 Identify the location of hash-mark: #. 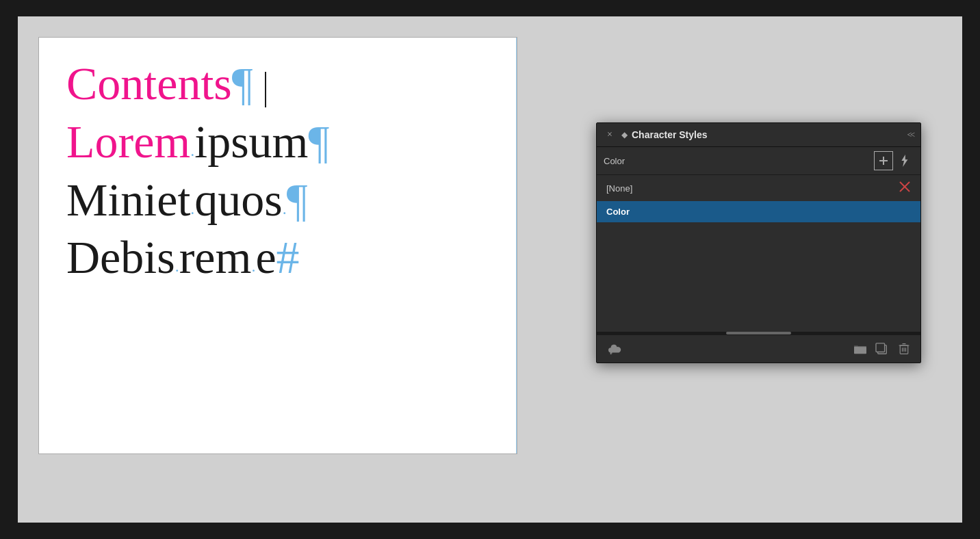
(288, 257).